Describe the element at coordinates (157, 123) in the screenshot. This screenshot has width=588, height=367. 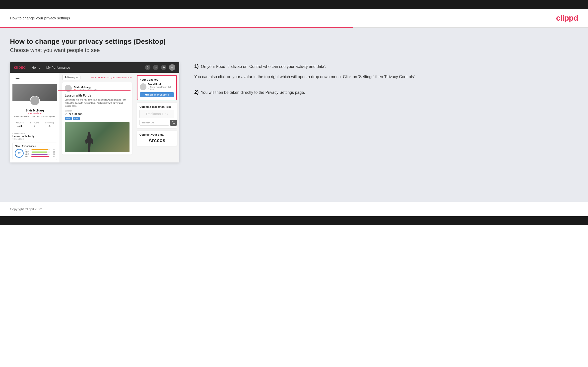
I see `mock-trackman-input-row: Add Link` at that location.